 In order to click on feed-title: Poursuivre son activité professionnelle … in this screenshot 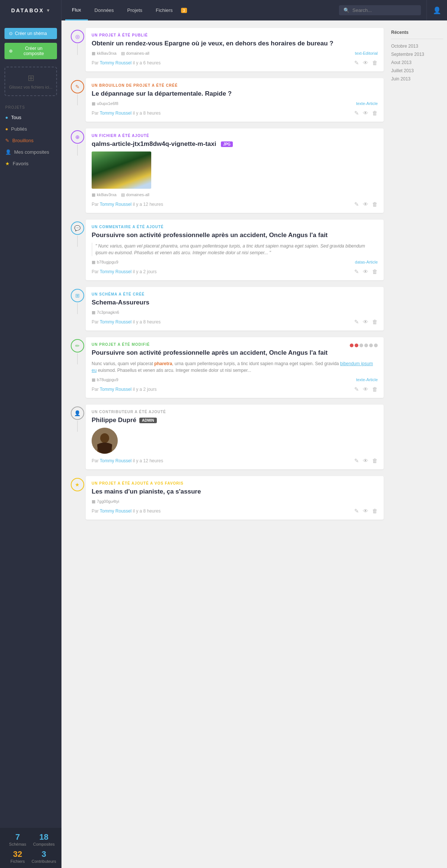, I will do `click(235, 235)`.